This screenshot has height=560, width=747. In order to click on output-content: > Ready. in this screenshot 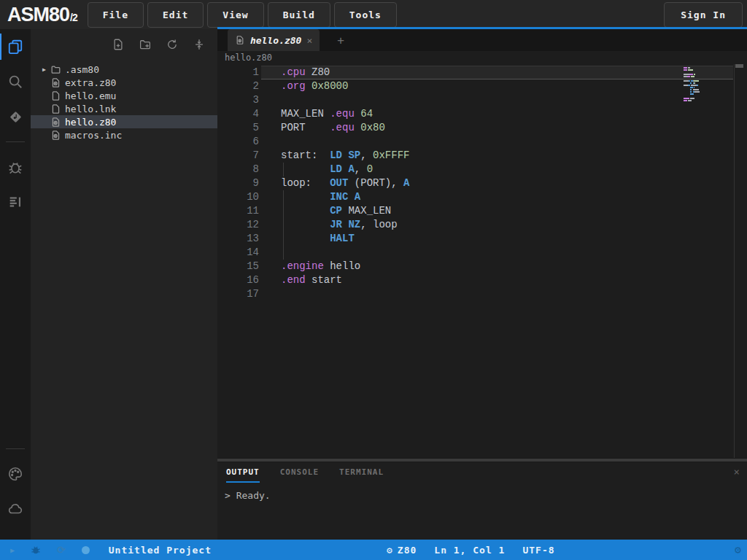, I will do `click(482, 511)`.